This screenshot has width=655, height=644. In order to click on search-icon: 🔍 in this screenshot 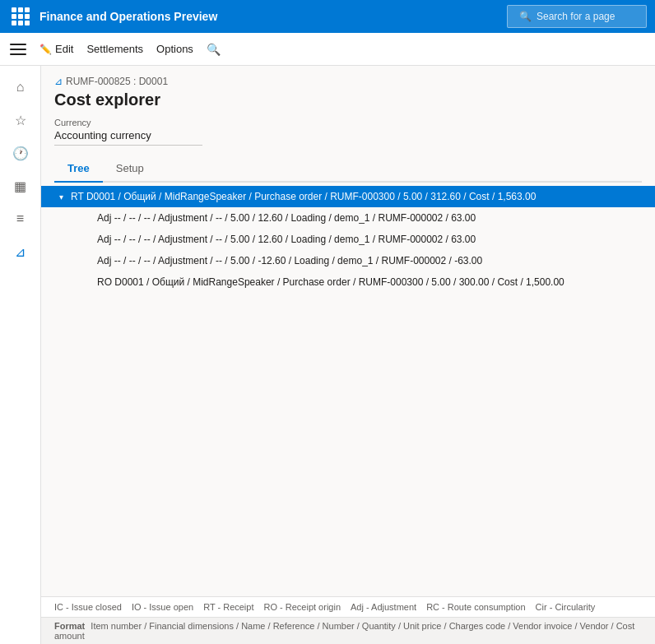, I will do `click(525, 16)`.